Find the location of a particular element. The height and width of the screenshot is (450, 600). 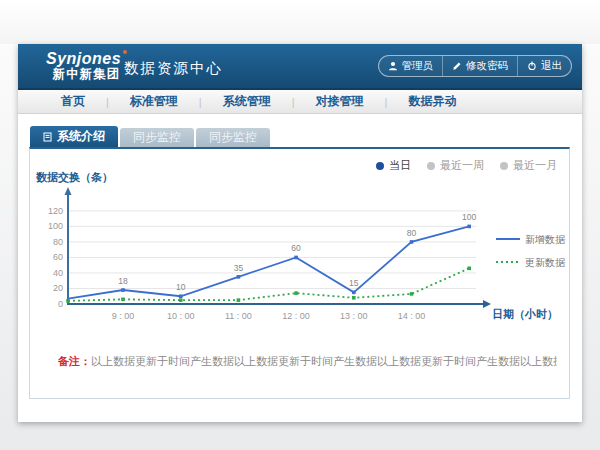

power-icon is located at coordinates (532, 66).